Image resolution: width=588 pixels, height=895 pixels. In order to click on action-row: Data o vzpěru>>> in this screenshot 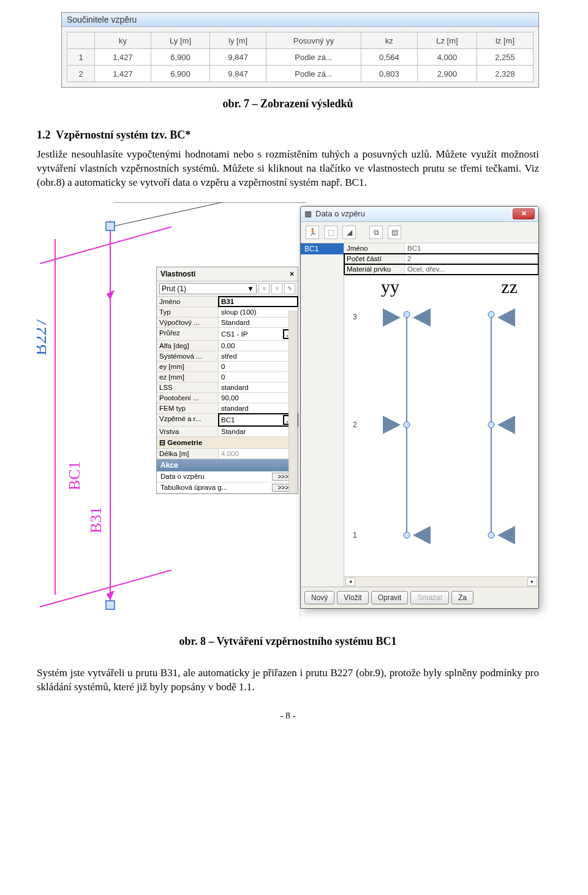, I will do `click(227, 477)`.